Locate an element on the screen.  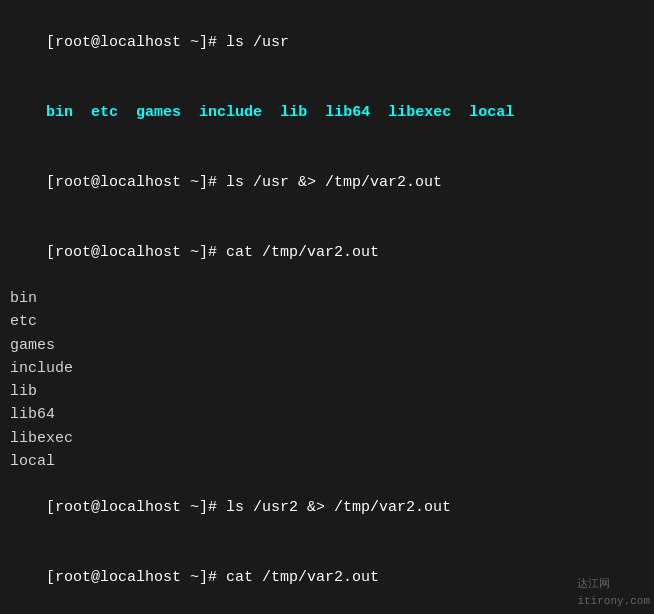
prompt-14: [root@localhost ~]# cat /tmp/var2.out is located at coordinates (212, 578).